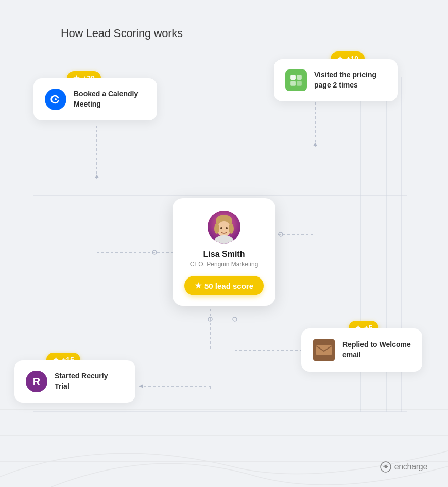 This screenshot has width=448, height=487. I want to click on encharge-logo: encharge, so click(404, 467).